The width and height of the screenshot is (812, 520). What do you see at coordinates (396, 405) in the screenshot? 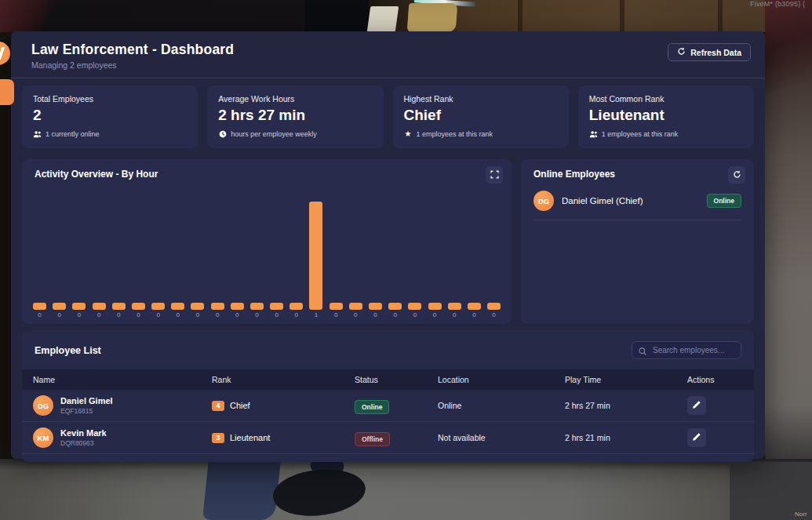
I see `status-cell: Online` at bounding box center [396, 405].